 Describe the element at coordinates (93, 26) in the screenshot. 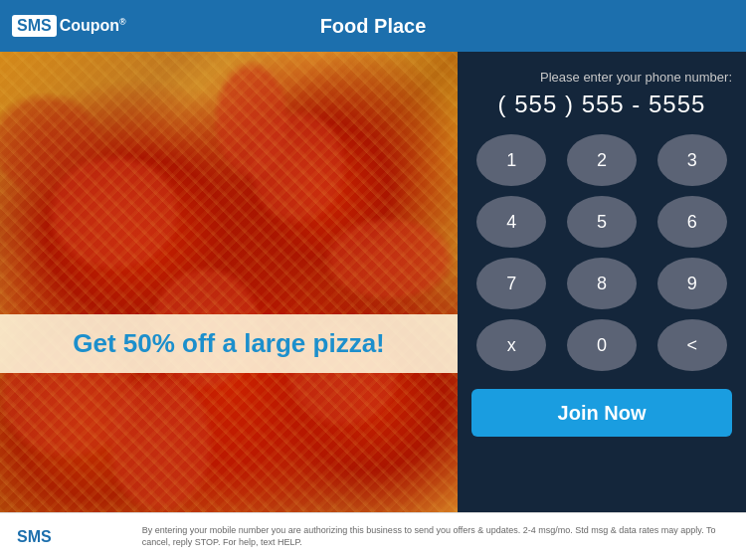

I see `logo-coupon-text: Coupon®` at that location.